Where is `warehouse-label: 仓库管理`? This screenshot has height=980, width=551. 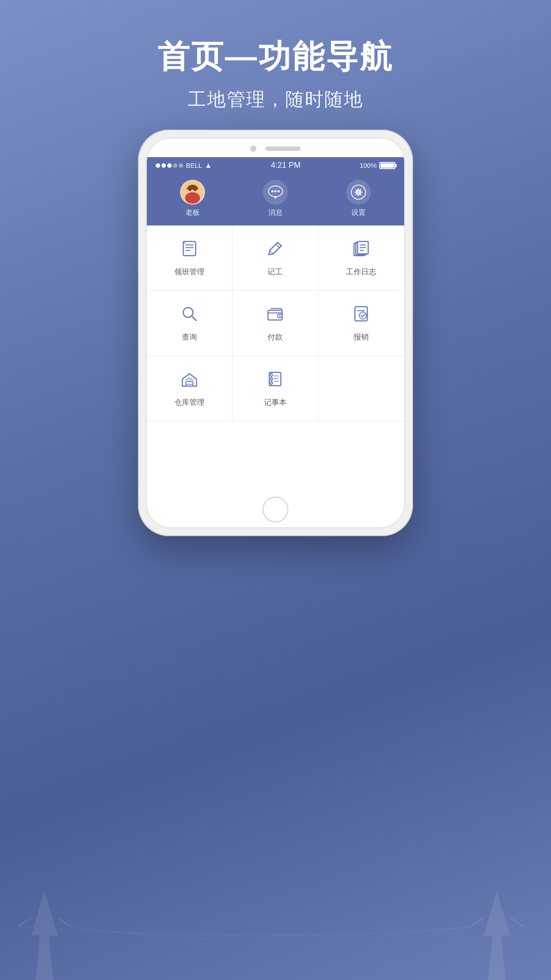 warehouse-label: 仓库管理 is located at coordinates (189, 402).